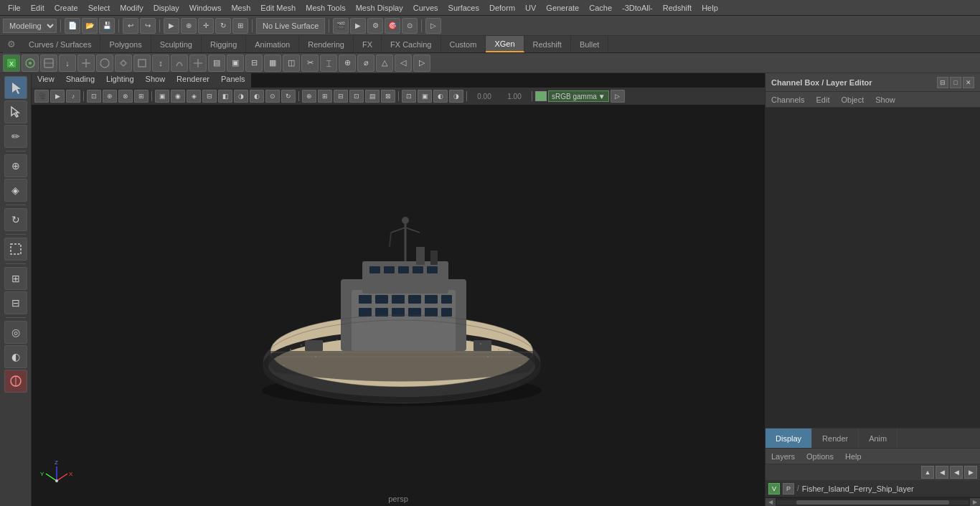  What do you see at coordinates (189, 26) in the screenshot?
I see `lasso-tool-btn: ⊕` at bounding box center [189, 26].